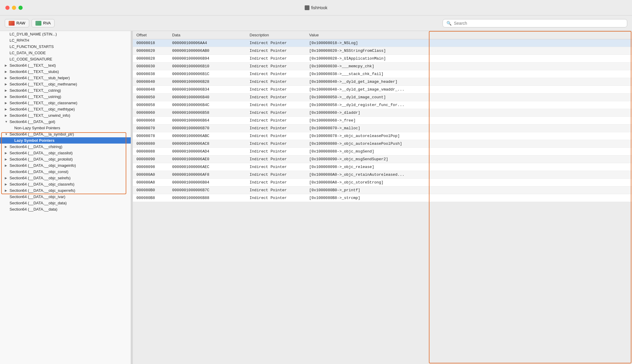 This screenshot has height=364, width=632. What do you see at coordinates (66, 53) in the screenshot?
I see `tree-item-lc_data_in_code: LC_DATA_IN_CODE` at bounding box center [66, 53].